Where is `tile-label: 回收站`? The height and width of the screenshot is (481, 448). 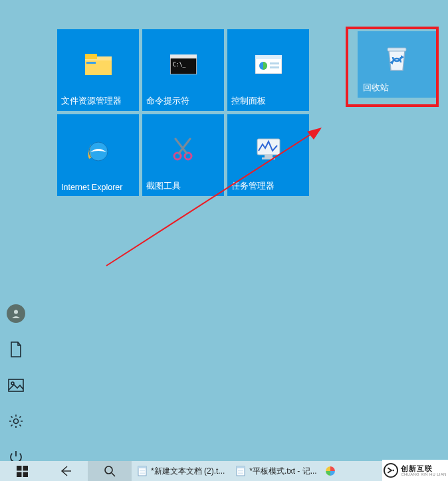
tile-label: 回收站 is located at coordinates (397, 88).